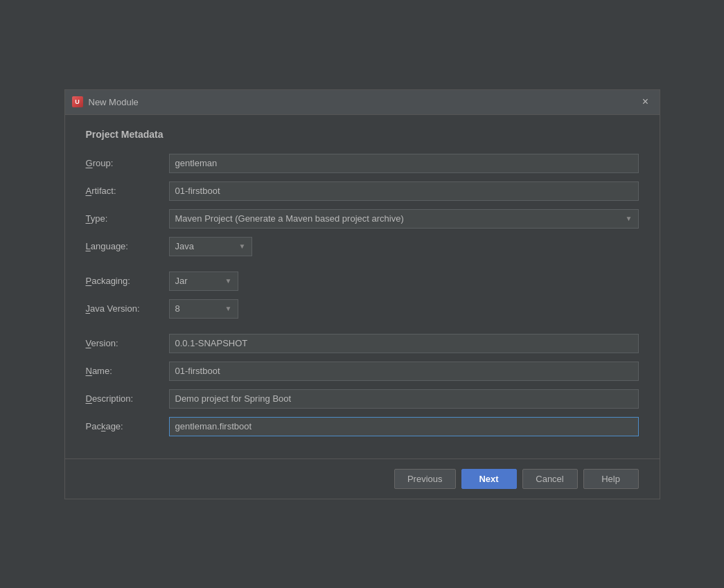 This screenshot has width=724, height=588. What do you see at coordinates (404, 371) in the screenshot?
I see `name-input` at bounding box center [404, 371].